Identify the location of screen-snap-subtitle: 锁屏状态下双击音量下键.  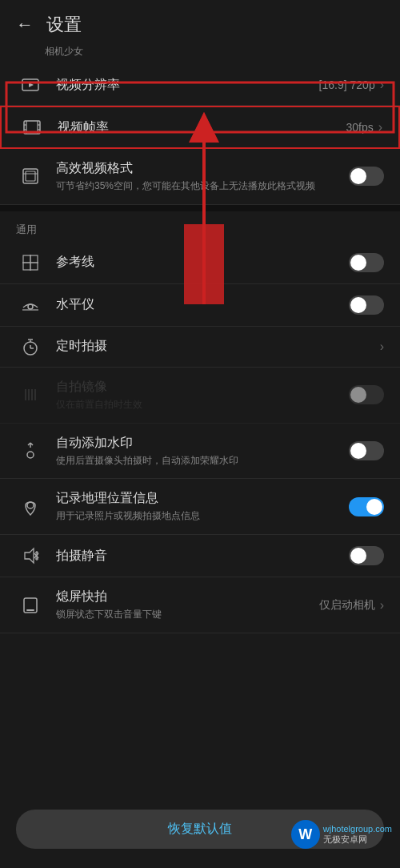
(184, 615).